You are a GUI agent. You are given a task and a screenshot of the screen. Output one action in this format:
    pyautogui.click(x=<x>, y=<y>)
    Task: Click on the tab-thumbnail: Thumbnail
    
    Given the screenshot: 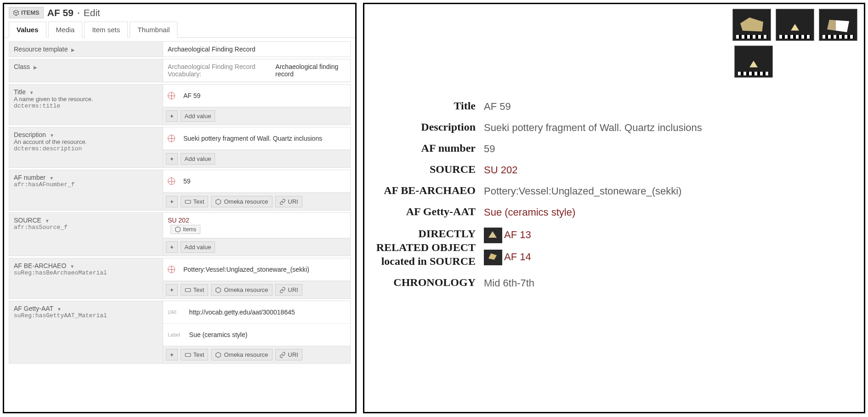 What is the action you would take?
    pyautogui.click(x=153, y=29)
    